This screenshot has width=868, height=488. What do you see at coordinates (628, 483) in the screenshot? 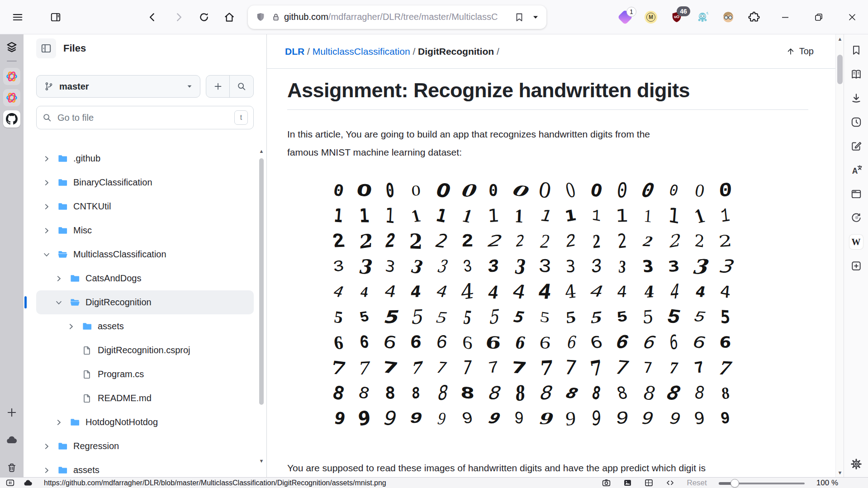
I see `image-icon` at bounding box center [628, 483].